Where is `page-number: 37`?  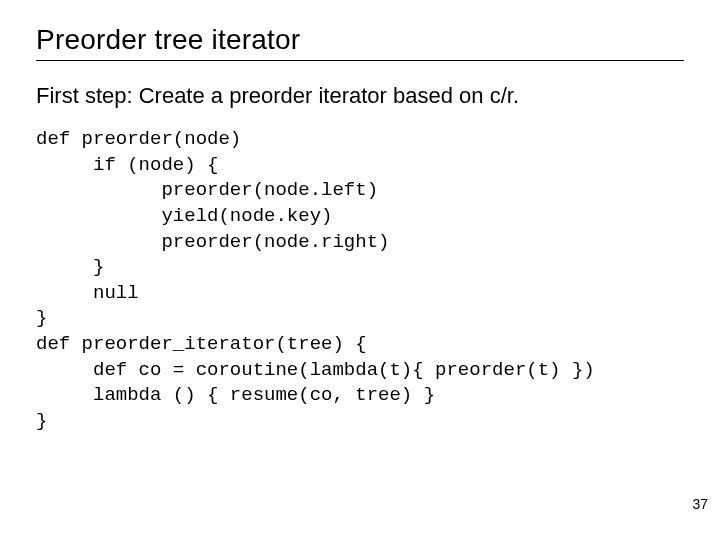 page-number: 37 is located at coordinates (700, 504).